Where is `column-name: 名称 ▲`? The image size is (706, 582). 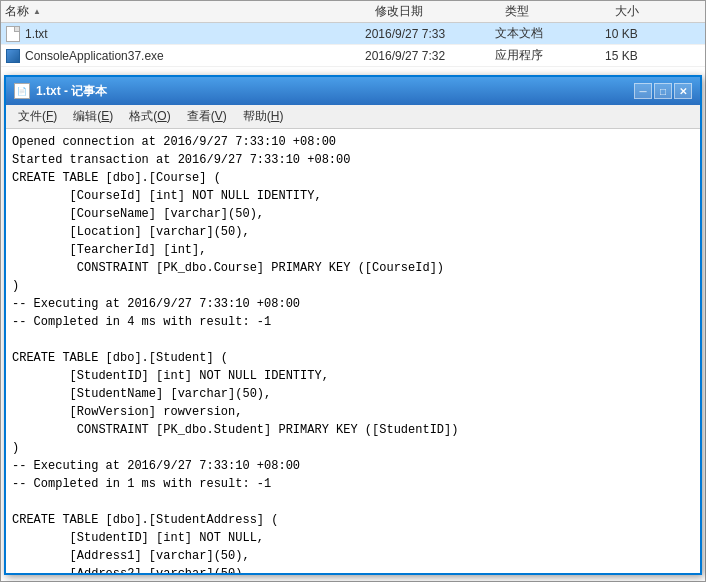 column-name: 名称 ▲ is located at coordinates (190, 12).